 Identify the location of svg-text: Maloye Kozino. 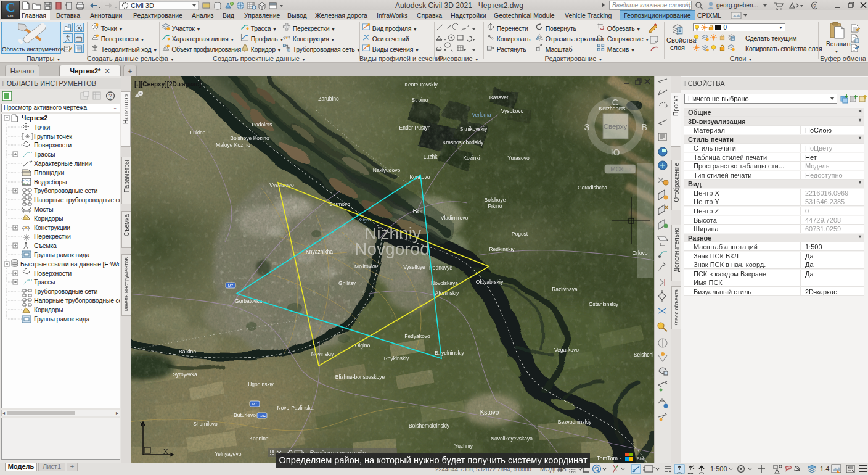
(233, 145).